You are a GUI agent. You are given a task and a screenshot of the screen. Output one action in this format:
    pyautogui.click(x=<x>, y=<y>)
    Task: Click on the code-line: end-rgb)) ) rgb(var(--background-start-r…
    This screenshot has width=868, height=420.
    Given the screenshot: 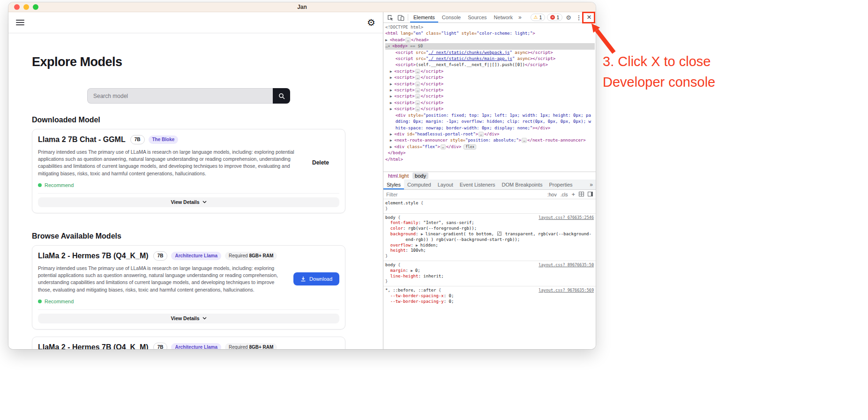 What is the action you would take?
    pyautogui.click(x=489, y=240)
    